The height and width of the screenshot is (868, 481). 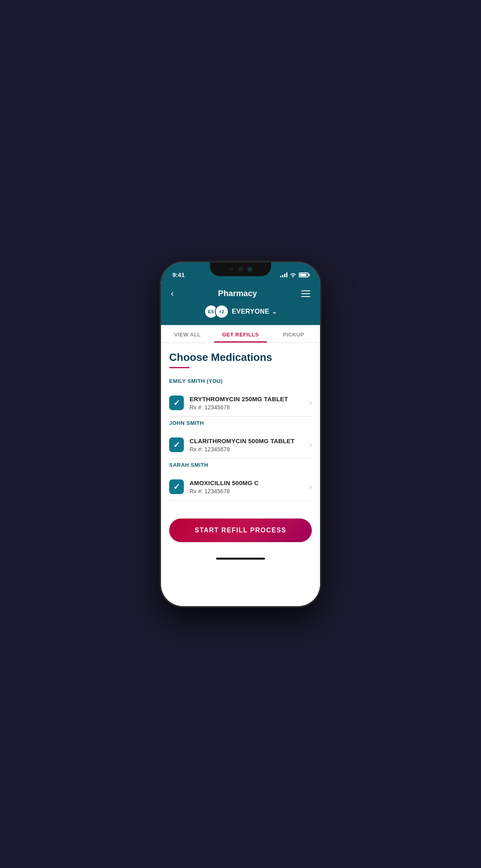 What do you see at coordinates (240, 487) in the screenshot?
I see `med-item-amoxicillin: ✓ AMOXICILLIN 500MG C Rx #: 12345678 ›` at bounding box center [240, 487].